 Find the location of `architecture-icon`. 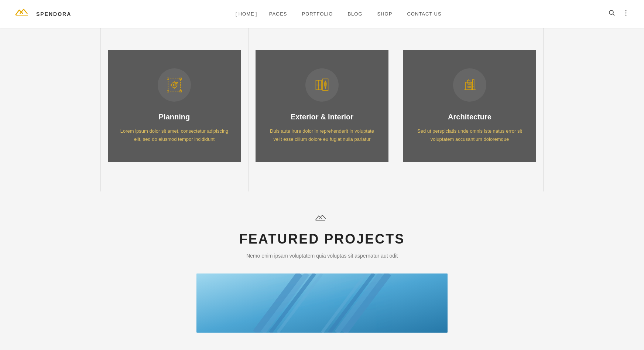

architecture-icon is located at coordinates (470, 85).